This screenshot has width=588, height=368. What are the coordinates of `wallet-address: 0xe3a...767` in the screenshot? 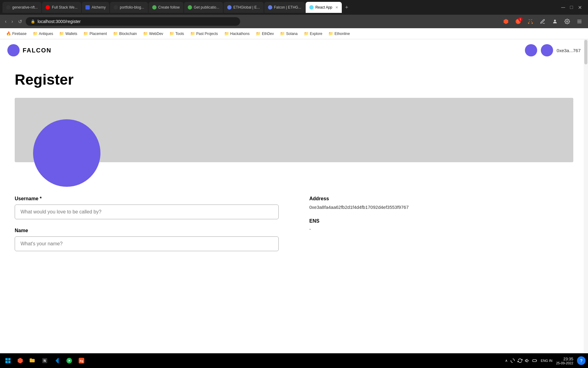 It's located at (569, 50).